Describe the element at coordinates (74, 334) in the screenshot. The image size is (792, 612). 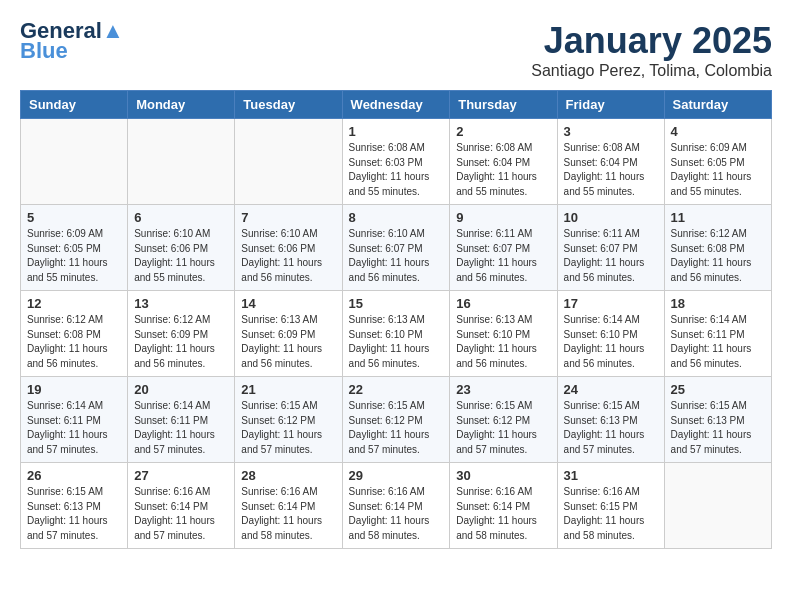
I see `calendar-cell: 12Sunrise: 6:12 AMSunset: 6:08 PMDayligh…` at that location.